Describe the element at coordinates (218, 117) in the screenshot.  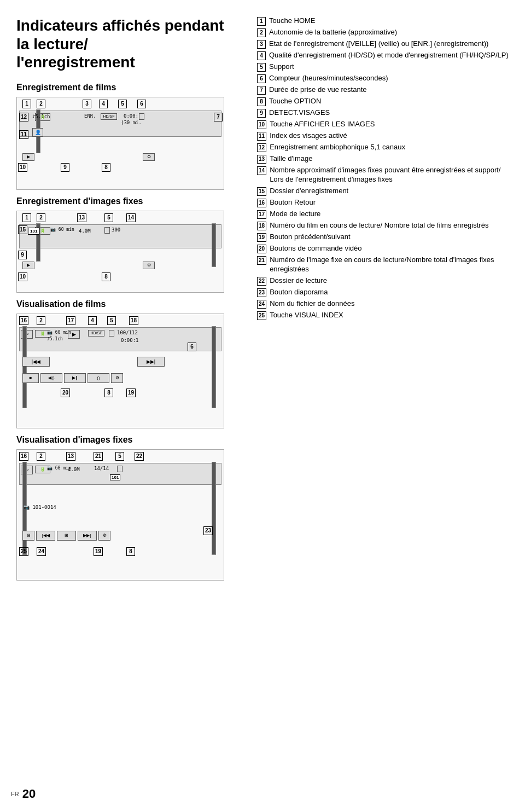
I see `num-label-7: 7` at that location.